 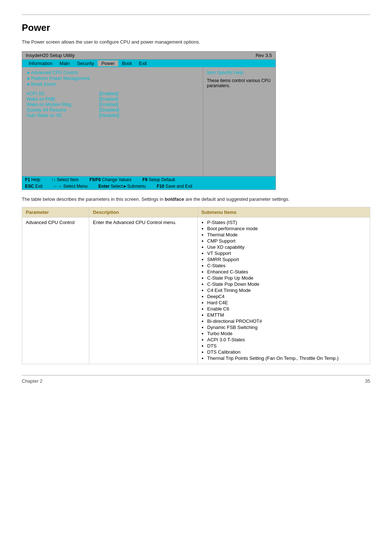 I want to click on menu-break-event: ►Break Event, so click(x=113, y=84).